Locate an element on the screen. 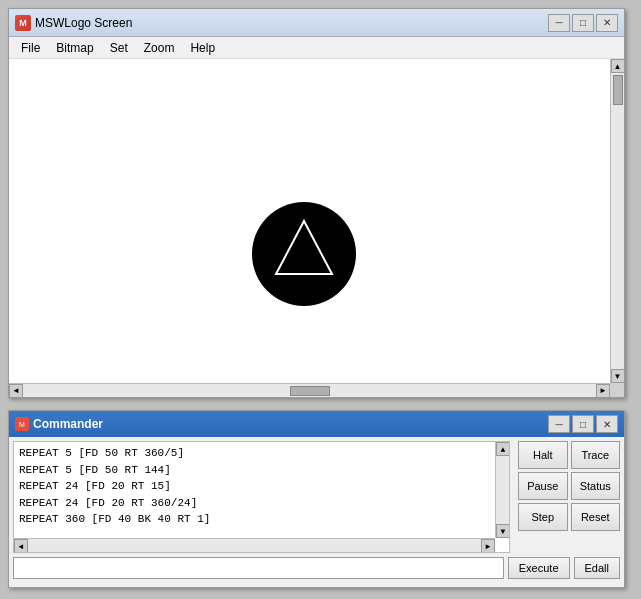  code-scrollbar-bottom: ◄ ► is located at coordinates (254, 545).